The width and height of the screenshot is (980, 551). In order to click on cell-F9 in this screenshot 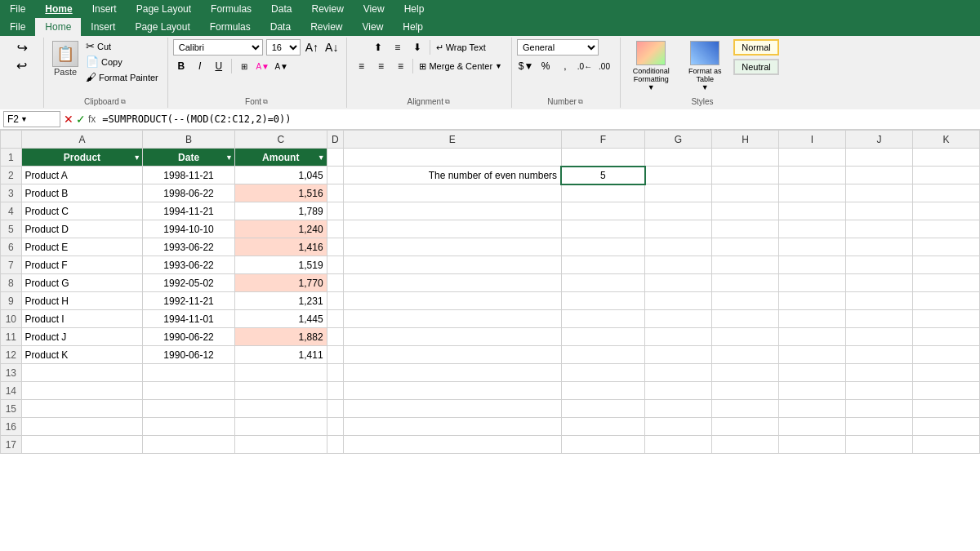, I will do `click(603, 301)`.